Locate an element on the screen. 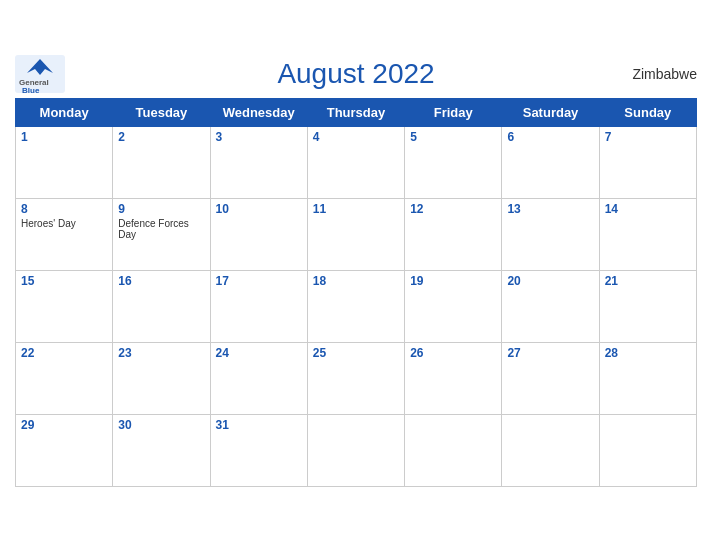  day-number: 4 is located at coordinates (356, 137).